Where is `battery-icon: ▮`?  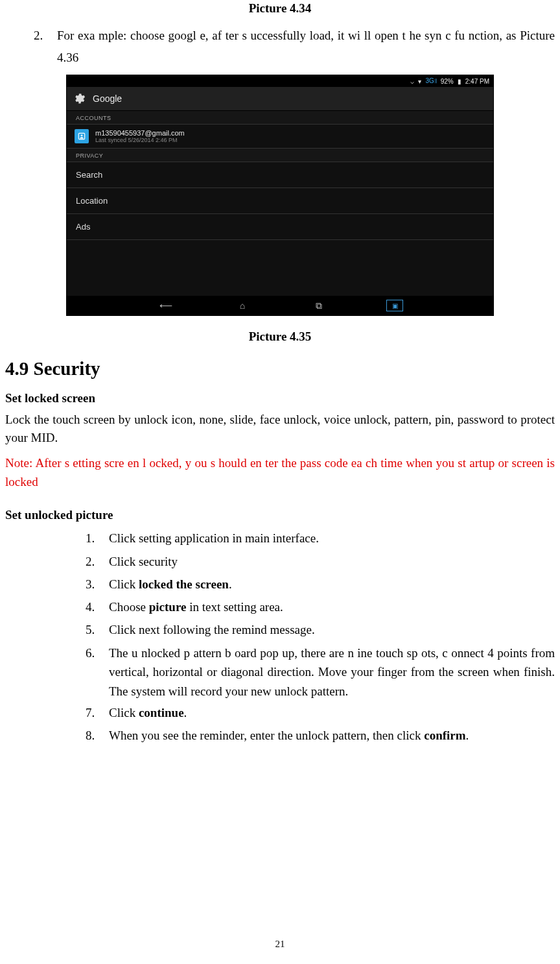
battery-icon: ▮ is located at coordinates (460, 82).